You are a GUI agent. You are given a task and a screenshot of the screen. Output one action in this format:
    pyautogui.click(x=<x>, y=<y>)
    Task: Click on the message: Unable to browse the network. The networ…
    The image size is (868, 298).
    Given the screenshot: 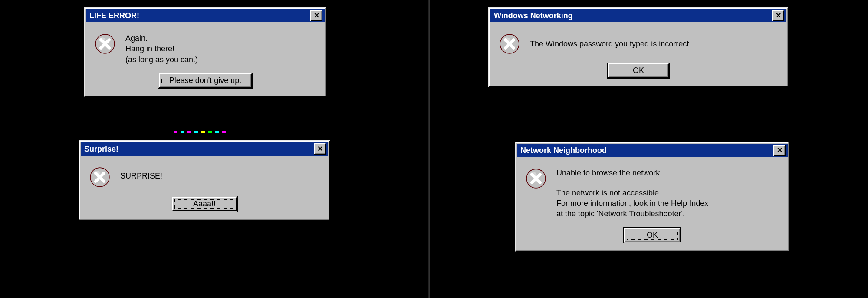 What is the action you would take?
    pyautogui.click(x=632, y=193)
    